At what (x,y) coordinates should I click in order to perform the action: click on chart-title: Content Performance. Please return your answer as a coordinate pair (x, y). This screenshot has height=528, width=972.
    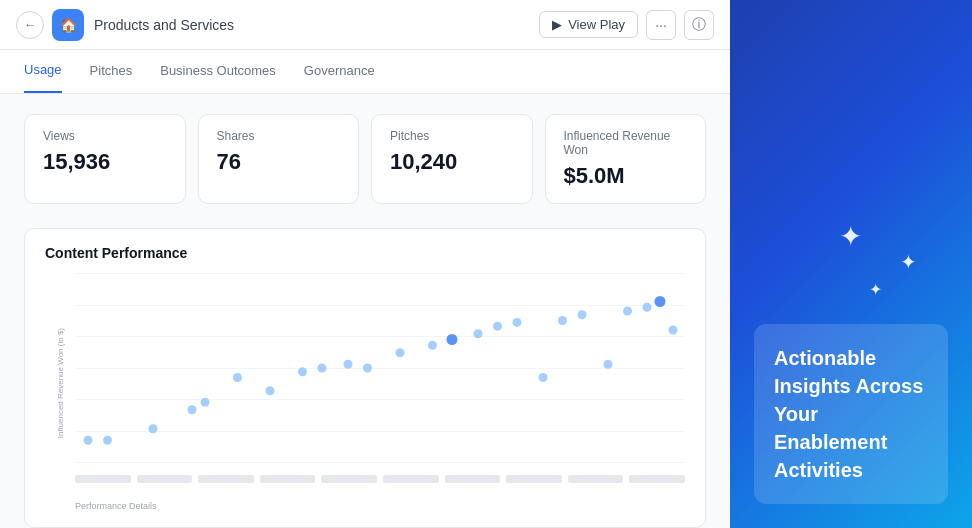
    Looking at the image, I should click on (365, 253).